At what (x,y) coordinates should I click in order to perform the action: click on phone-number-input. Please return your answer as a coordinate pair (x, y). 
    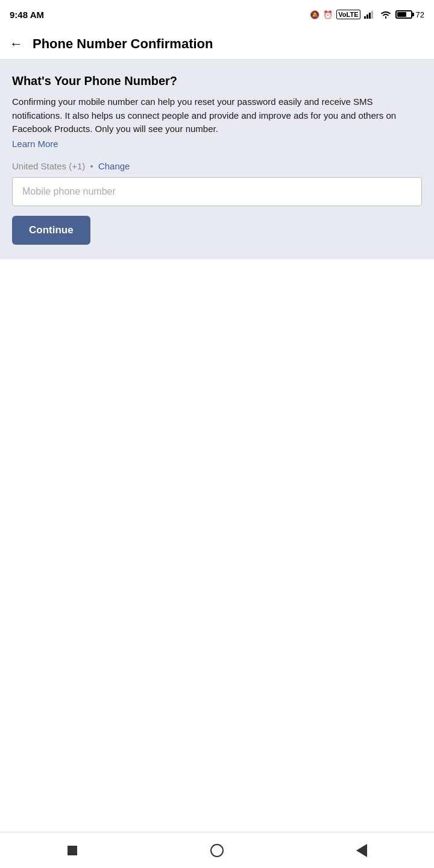
    Looking at the image, I should click on (217, 192).